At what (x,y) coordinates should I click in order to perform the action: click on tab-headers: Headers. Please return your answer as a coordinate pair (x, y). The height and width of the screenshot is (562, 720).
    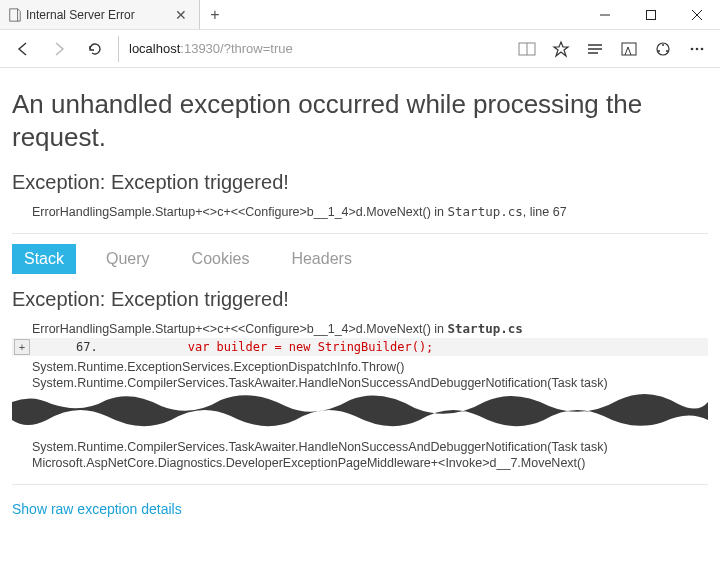
    Looking at the image, I should click on (321, 259).